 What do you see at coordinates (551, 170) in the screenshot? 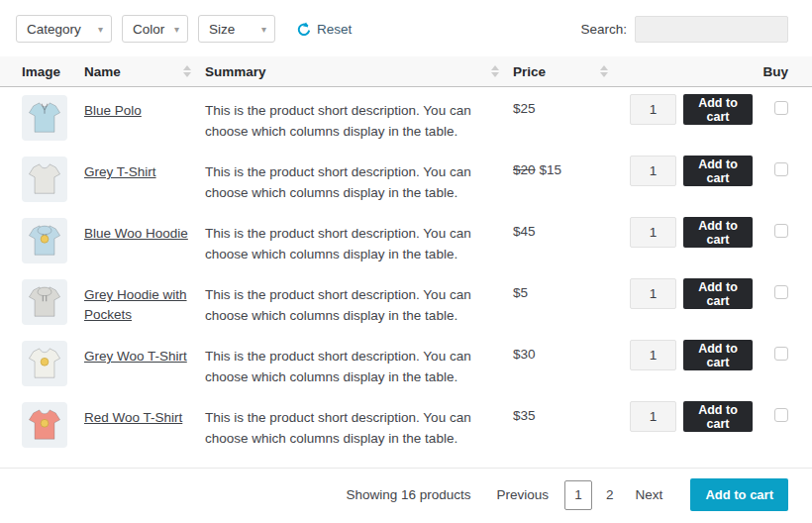
I see `current-price: $15` at bounding box center [551, 170].